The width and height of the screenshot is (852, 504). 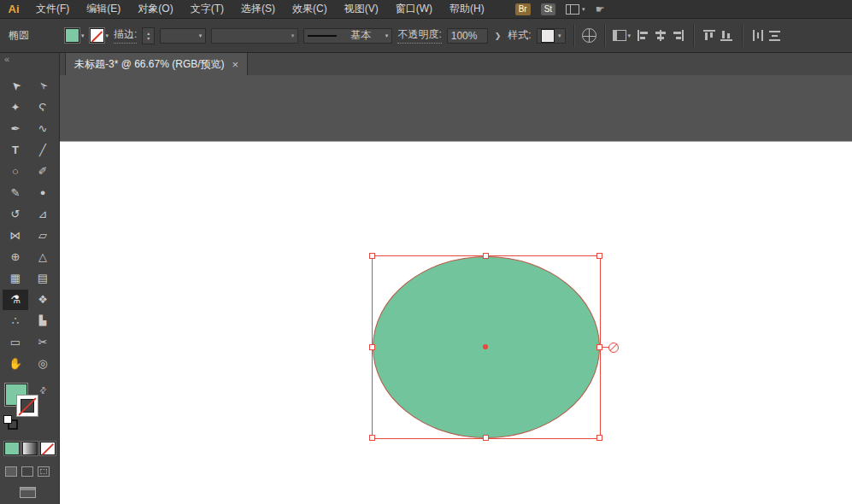 What do you see at coordinates (485, 256) in the screenshot?
I see `handle-top-middle` at bounding box center [485, 256].